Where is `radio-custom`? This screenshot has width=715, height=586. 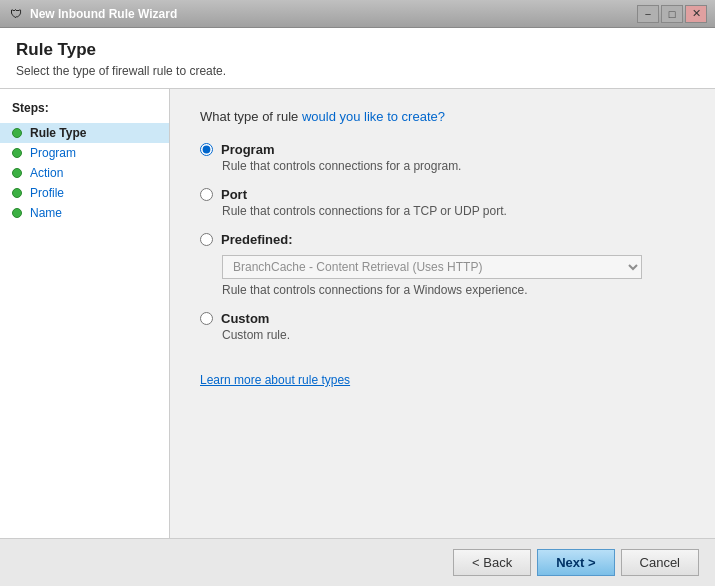 radio-custom is located at coordinates (206, 318).